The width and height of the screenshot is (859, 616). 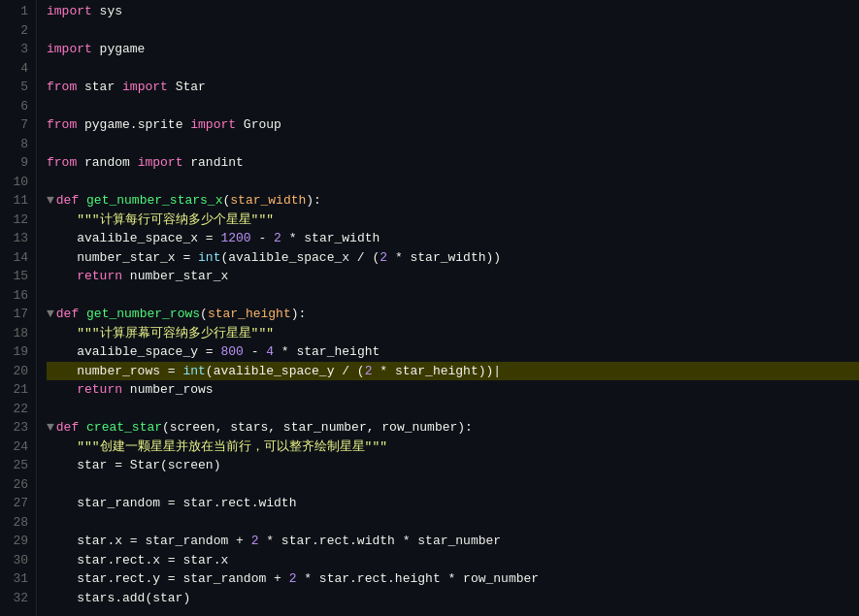 I want to click on code-line: import sys, so click(x=452, y=12).